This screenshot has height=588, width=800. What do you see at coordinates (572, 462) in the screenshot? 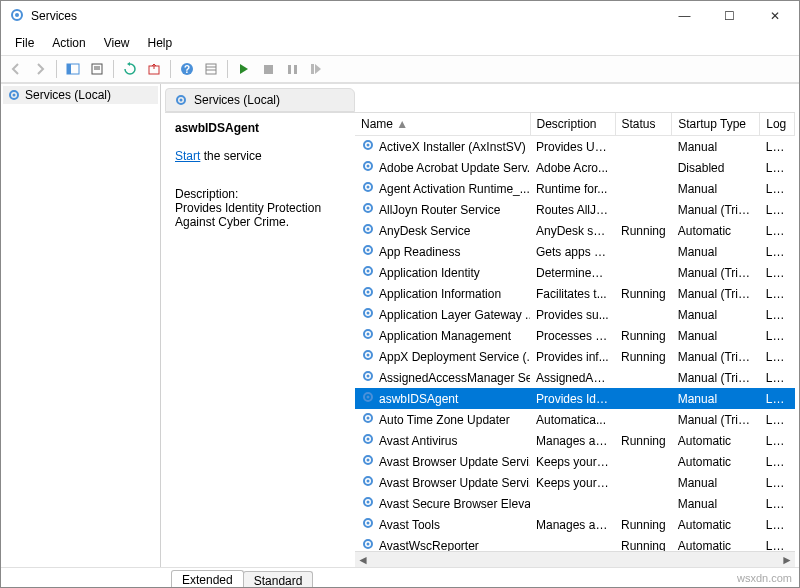
I see `service-desc: Keeps your ...` at bounding box center [572, 462].